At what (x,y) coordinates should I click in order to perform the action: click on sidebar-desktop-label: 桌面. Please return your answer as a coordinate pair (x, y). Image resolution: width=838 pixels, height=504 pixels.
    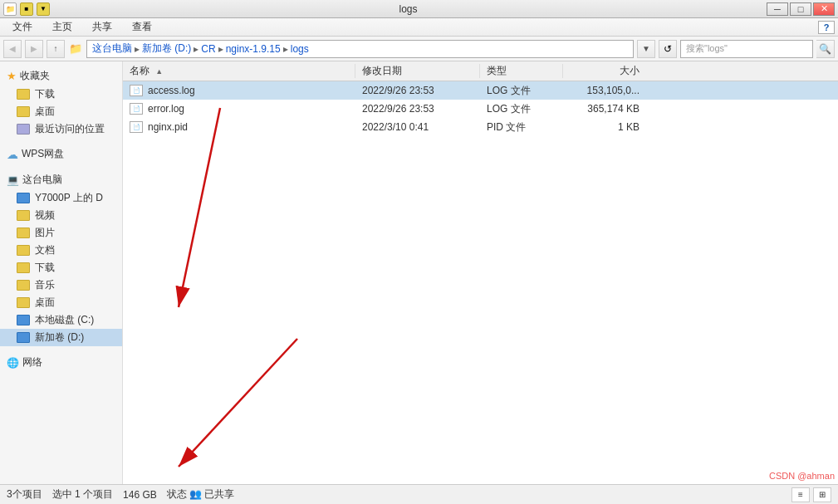
    Looking at the image, I should click on (45, 111).